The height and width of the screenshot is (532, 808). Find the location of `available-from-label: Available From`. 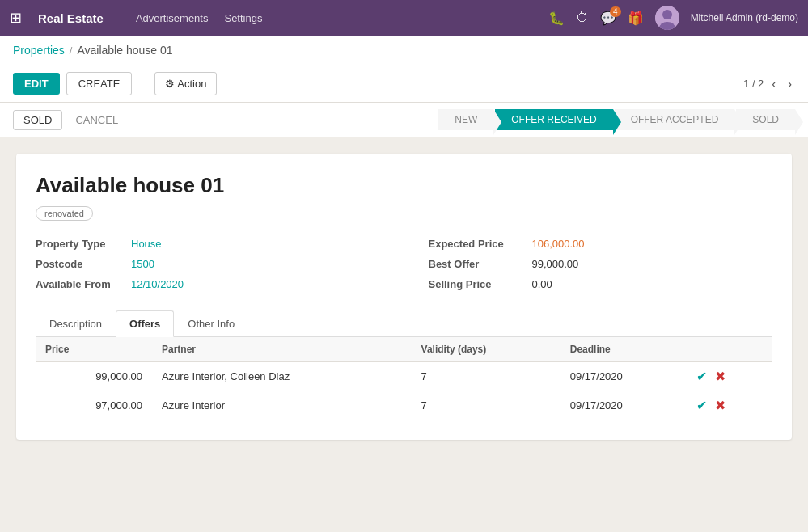

available-from-label: Available From is located at coordinates (80, 285).